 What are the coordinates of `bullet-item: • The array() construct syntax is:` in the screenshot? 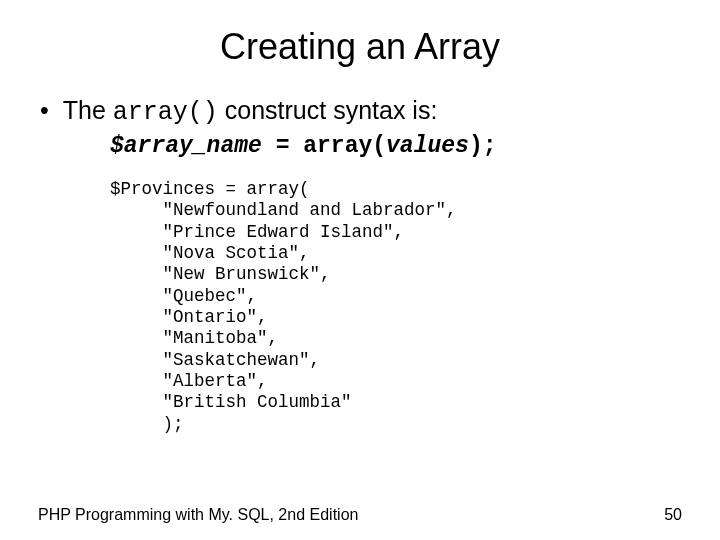 It's located at (361, 112).